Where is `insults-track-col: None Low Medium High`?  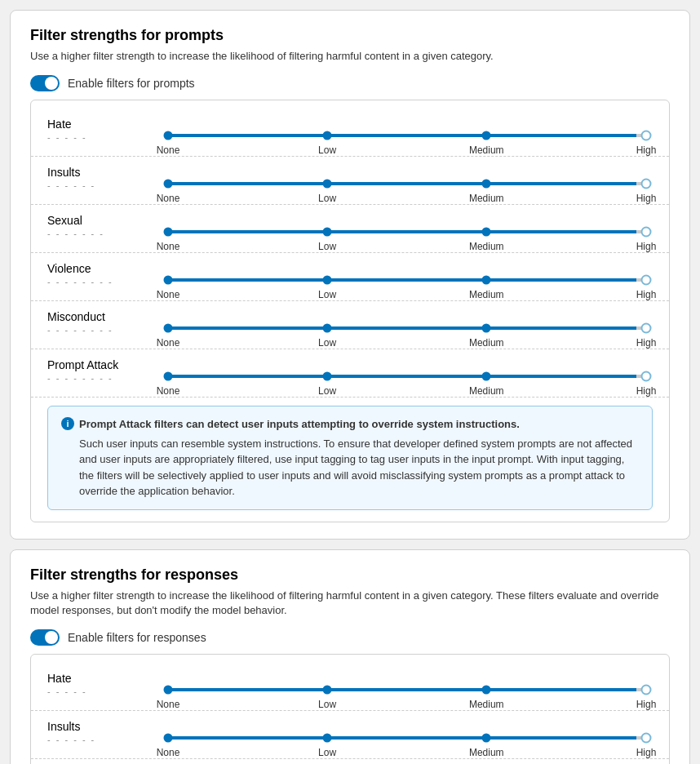
insults-track-col: None Low Medium High is located at coordinates (407, 178).